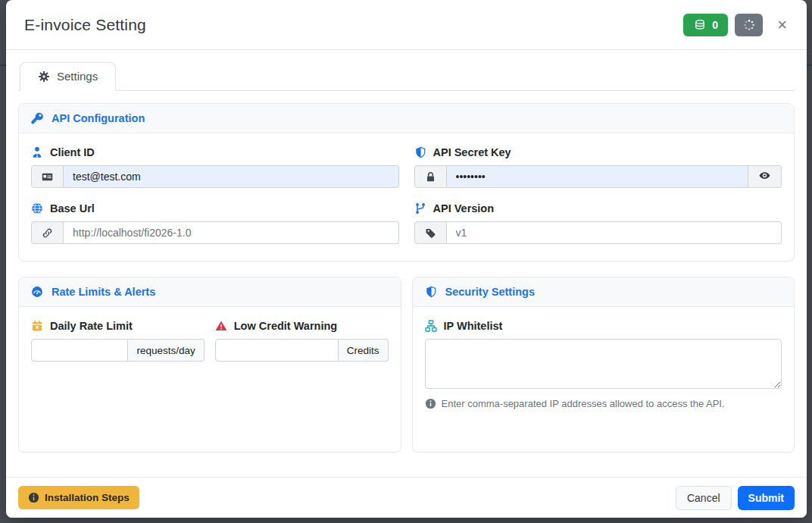 Image resolution: width=812 pixels, height=523 pixels. Describe the element at coordinates (215, 233) in the screenshot. I see `base-url-input-group` at that location.